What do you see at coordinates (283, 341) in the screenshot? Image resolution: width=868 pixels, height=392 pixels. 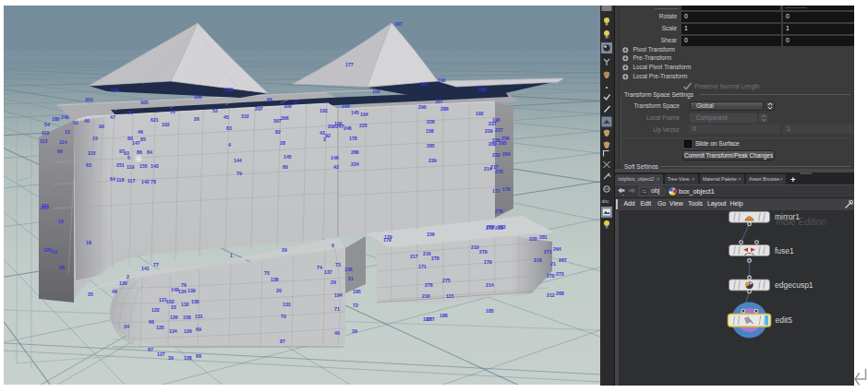 I see `svg-text: 87` at bounding box center [283, 341].